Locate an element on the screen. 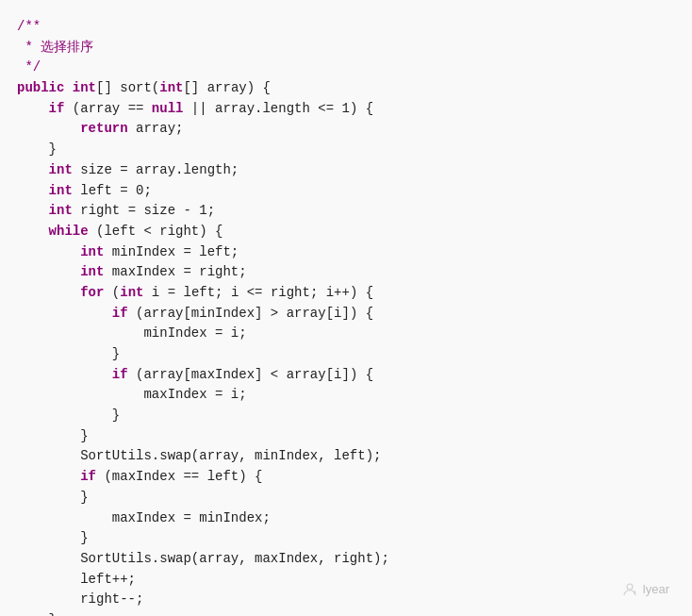 The height and width of the screenshot is (616, 692). code-line: for (int i = left; i <= right; i++) { is located at coordinates (343, 293).